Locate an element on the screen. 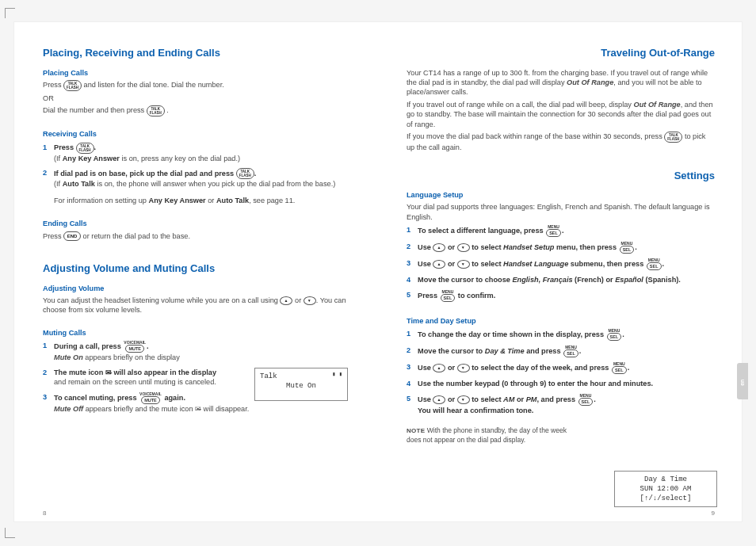 This screenshot has width=756, height=546. heading-settings: Settings is located at coordinates (561, 176).